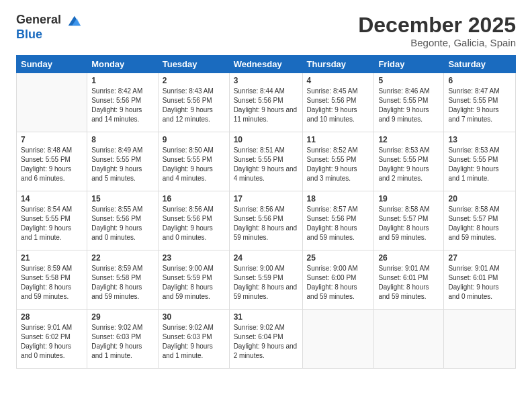  What do you see at coordinates (480, 162) in the screenshot?
I see `table-cell: 13Sunrise: 8:53 AMSunset: 5:55 PMDayligh…` at bounding box center [480, 162].